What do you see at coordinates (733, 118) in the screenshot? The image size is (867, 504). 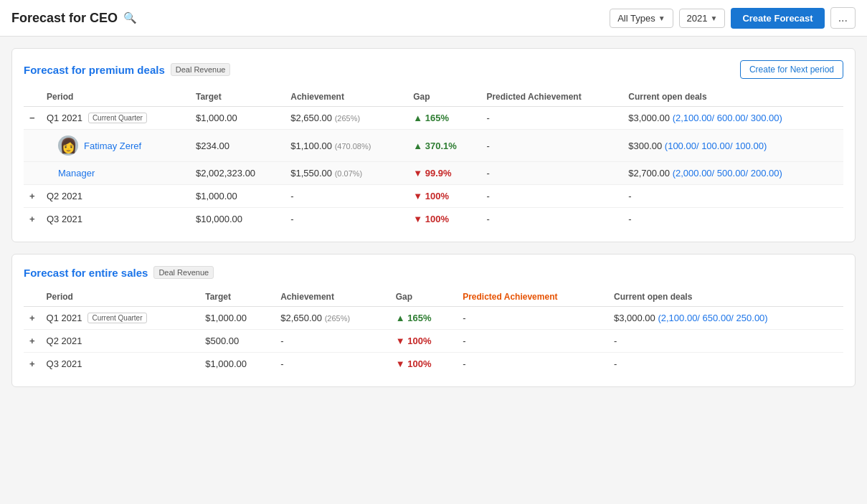 I see `open-deals-cell: $3,000.00 (2,100.00/ 600.00/ 300.00)` at bounding box center [733, 118].